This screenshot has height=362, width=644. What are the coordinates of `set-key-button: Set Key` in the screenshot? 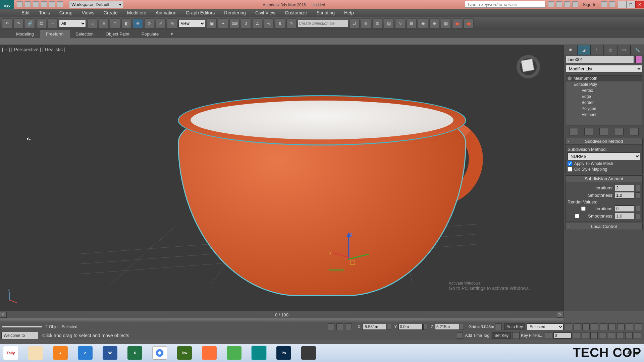 It's located at (501, 336).